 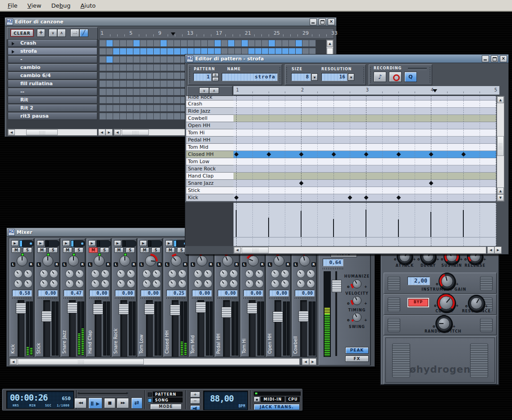 I want to click on metronome-button, so click(x=195, y=407).